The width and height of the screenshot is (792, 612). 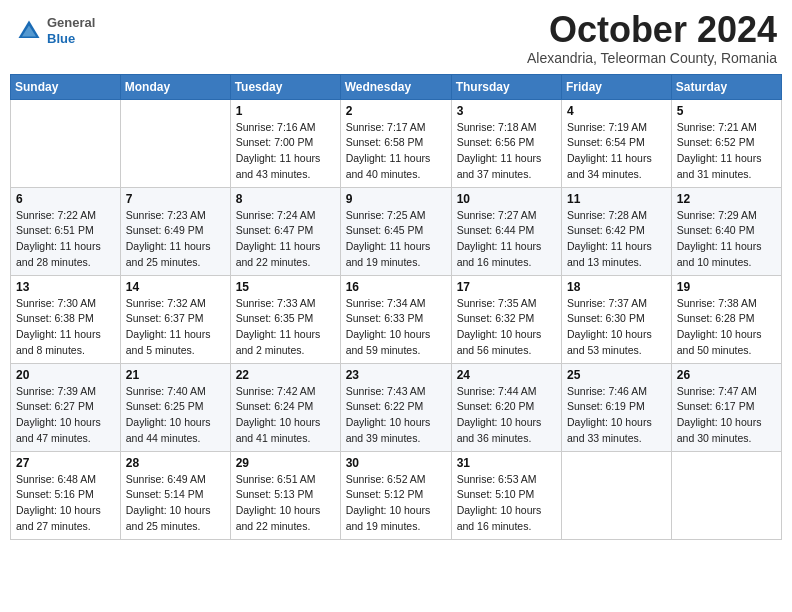 What do you see at coordinates (396, 143) in the screenshot?
I see `calendar-cell: 2Sunrise: 7:17 AM Sunset: 6:58 PM Daylig…` at bounding box center [396, 143].